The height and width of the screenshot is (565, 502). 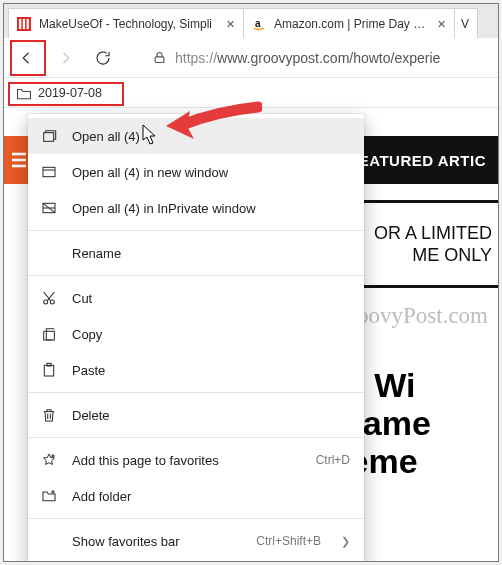 I want to click on shortcut-label: Ctrl+Shift+B, so click(x=288, y=541).